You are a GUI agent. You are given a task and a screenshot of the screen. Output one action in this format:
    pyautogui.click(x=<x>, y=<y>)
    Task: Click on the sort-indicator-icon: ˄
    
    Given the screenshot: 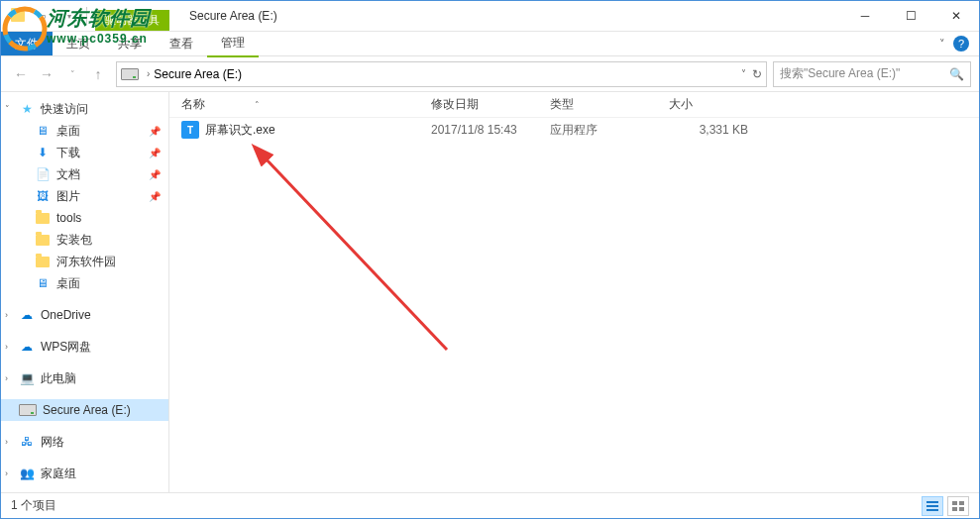 What is the action you would take?
    pyautogui.click(x=258, y=105)
    